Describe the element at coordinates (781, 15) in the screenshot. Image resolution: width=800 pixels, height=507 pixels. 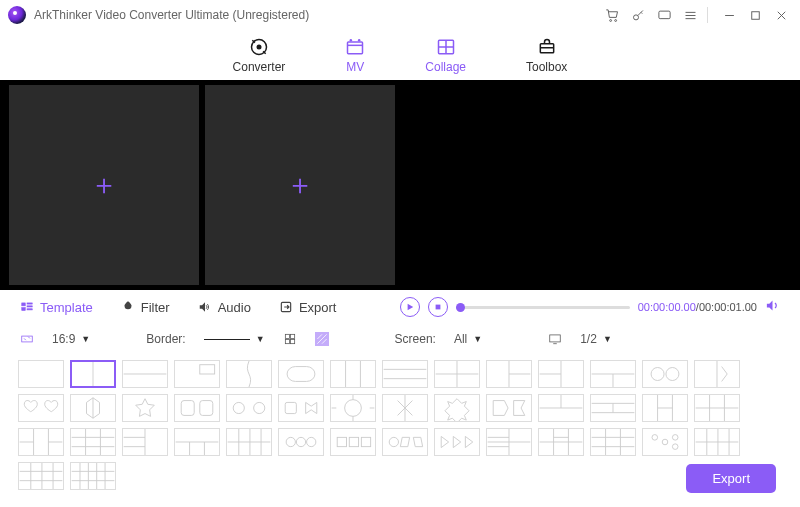
I see `close-button` at that location.